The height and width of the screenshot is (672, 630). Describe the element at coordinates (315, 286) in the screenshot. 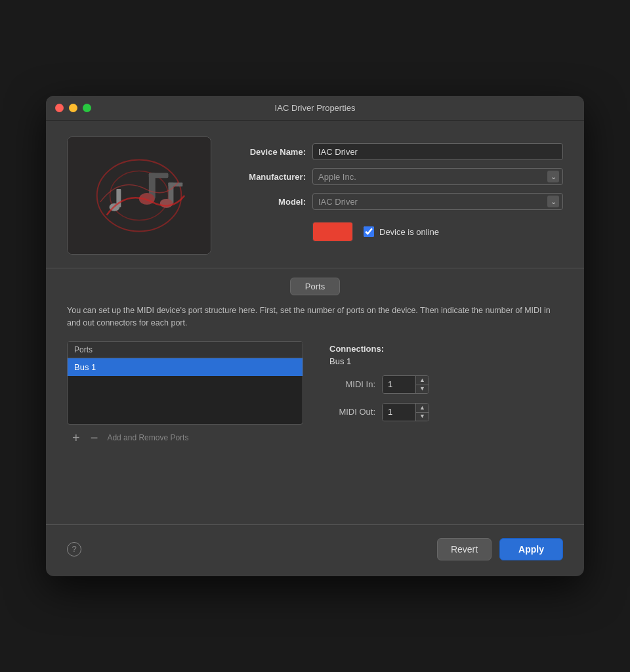

I see `tabs-section: Ports` at that location.